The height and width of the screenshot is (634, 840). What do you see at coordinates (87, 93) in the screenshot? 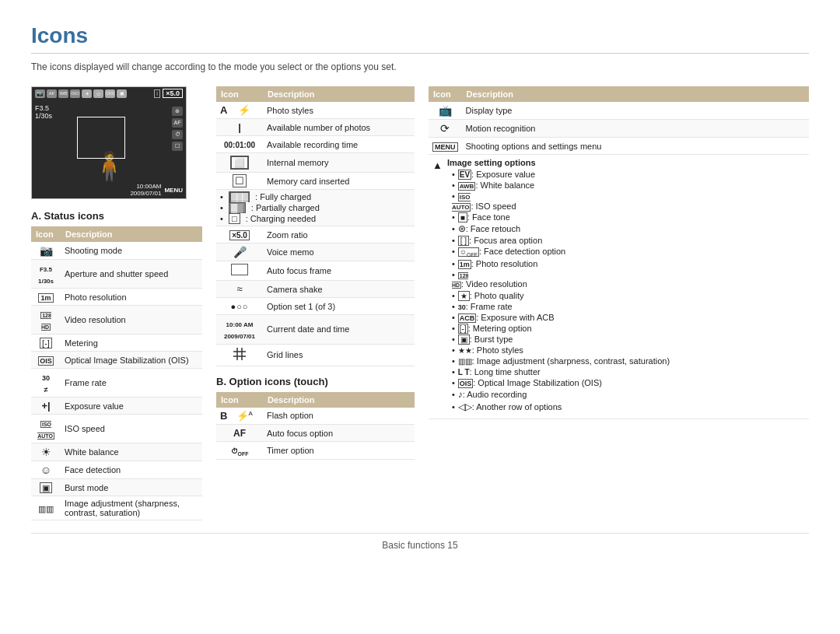
I see `cam-icon-5: ☀` at bounding box center [87, 93].